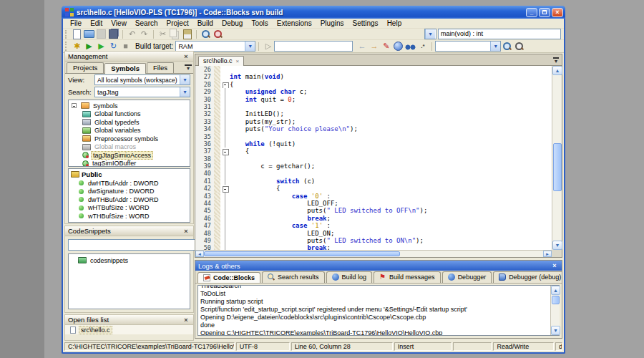  What do you see at coordinates (467, 277) in the screenshot?
I see `log-tab-debugger: Debugger` at bounding box center [467, 277].